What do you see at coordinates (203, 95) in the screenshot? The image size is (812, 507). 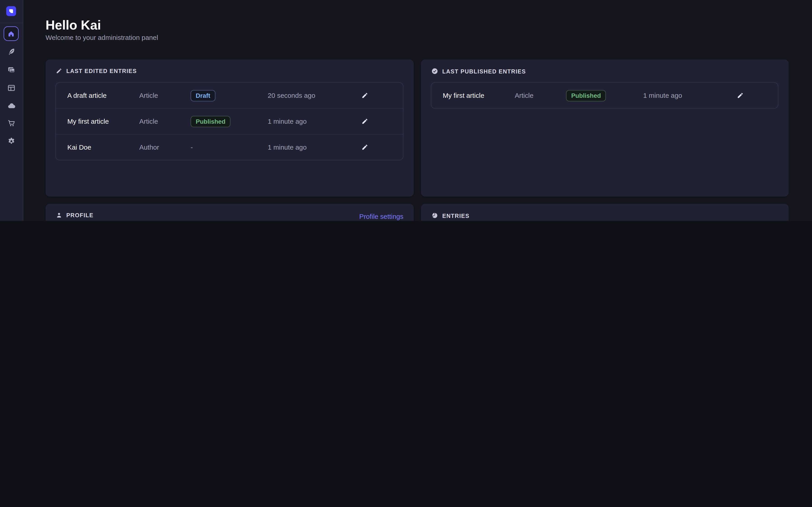 I see `status-badge: Draft` at bounding box center [203, 95].